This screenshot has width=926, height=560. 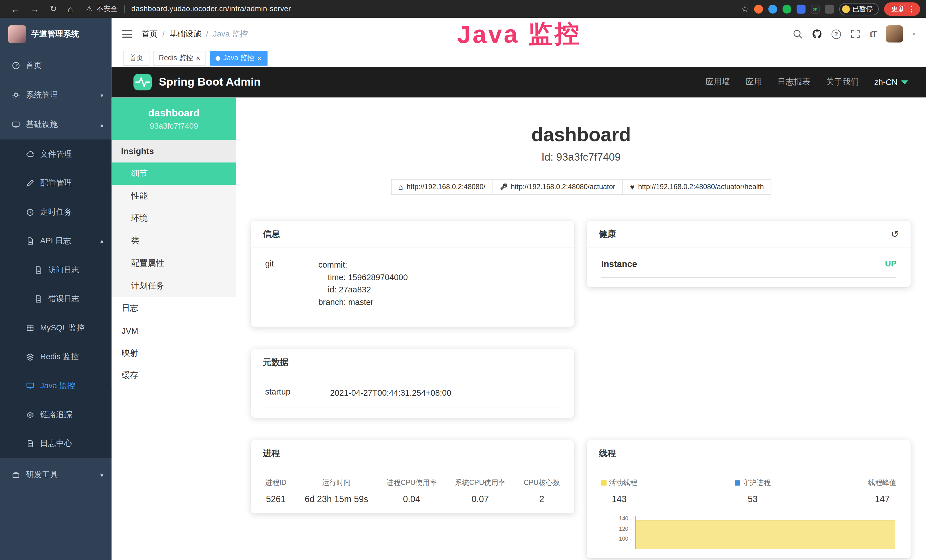 What do you see at coordinates (797, 34) in the screenshot?
I see `search-icon` at bounding box center [797, 34].